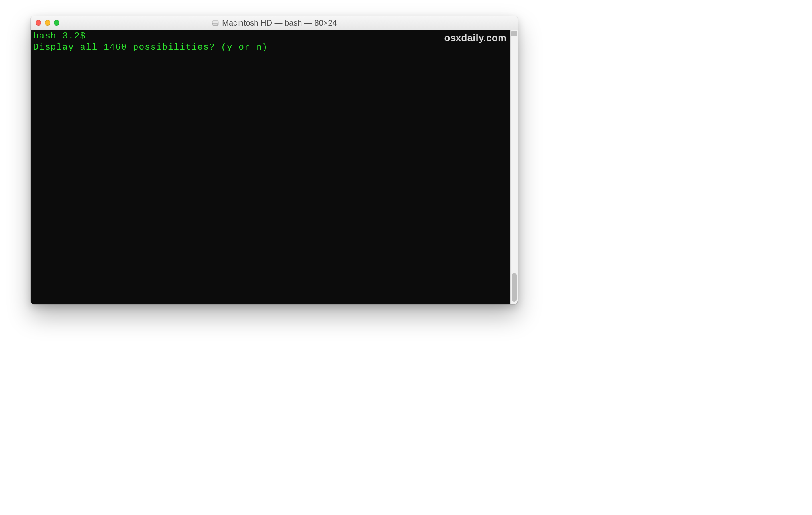 Image resolution: width=812 pixels, height=515 pixels. I want to click on traffic-lights, so click(48, 23).